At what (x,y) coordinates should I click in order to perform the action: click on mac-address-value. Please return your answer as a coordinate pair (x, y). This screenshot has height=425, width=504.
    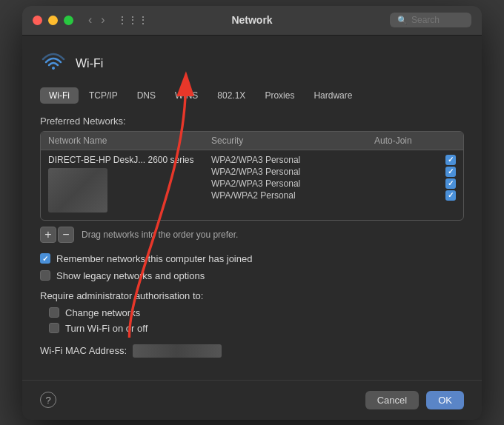
    Looking at the image, I should click on (177, 351).